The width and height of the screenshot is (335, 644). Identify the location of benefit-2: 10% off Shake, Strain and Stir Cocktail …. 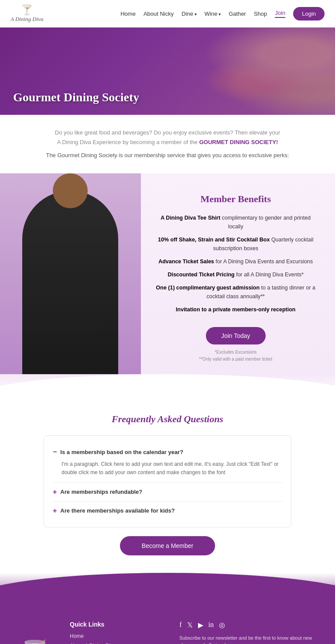
(236, 244).